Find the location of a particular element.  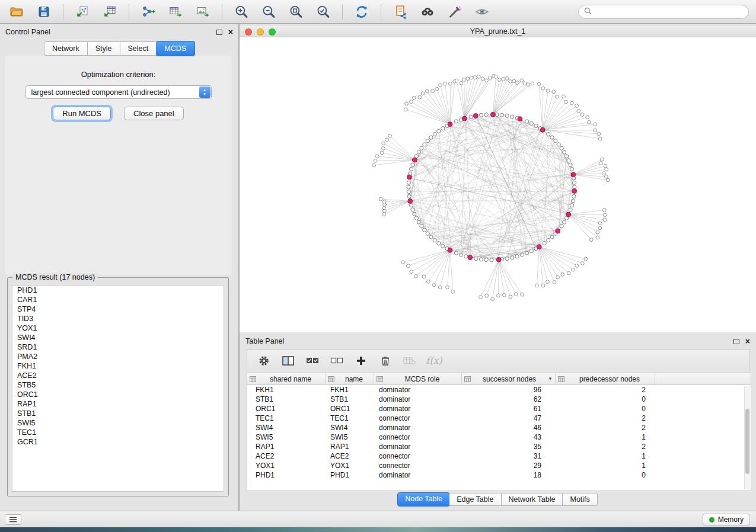

search-binoculars-icon is located at coordinates (428, 12).